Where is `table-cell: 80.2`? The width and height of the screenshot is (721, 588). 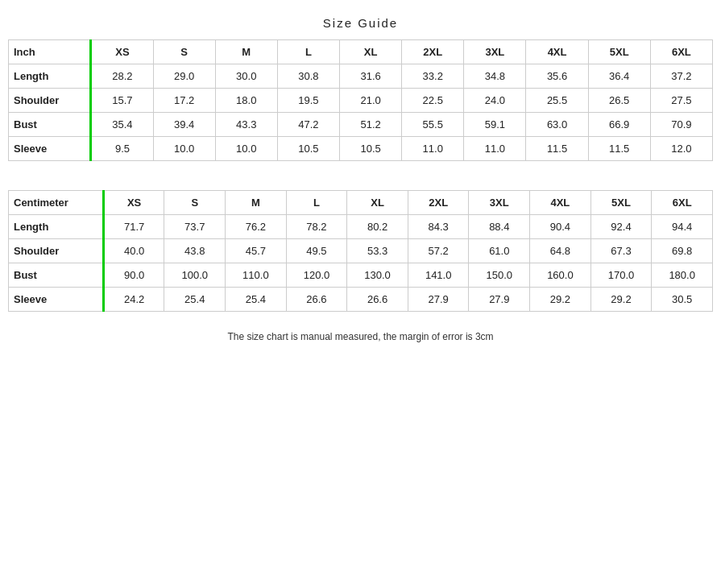 table-cell: 80.2 is located at coordinates (378, 227).